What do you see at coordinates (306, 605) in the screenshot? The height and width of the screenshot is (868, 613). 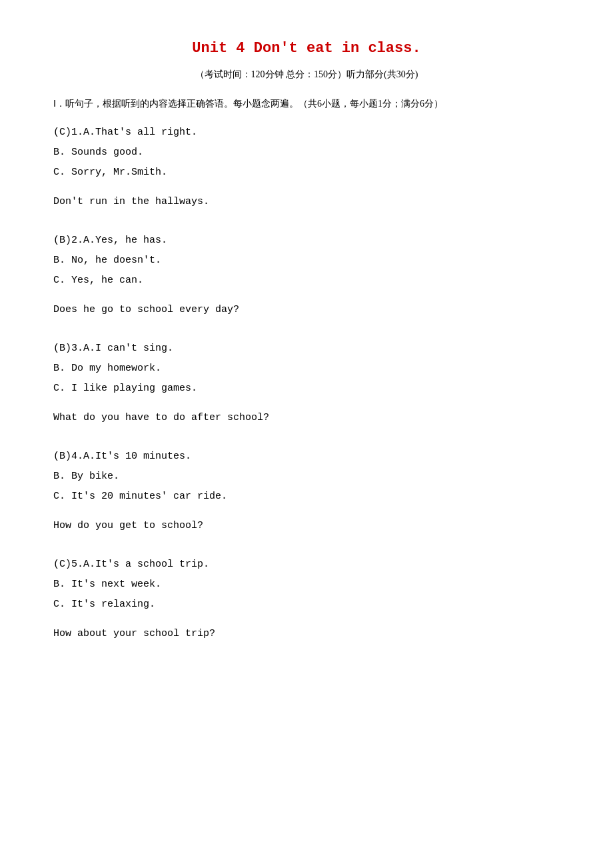 I see `q5-option-c: C. It's relaxing.` at bounding box center [306, 605].